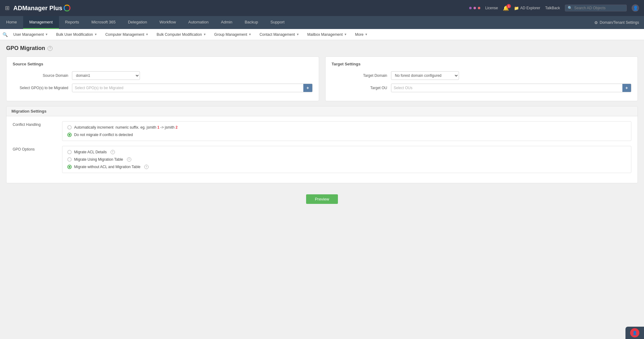 Image resolution: width=644 pixels, height=339 pixels. What do you see at coordinates (40, 88) in the screenshot?
I see `select-gpo-label: Select GPO(s) to be Migrated` at bounding box center [40, 88].